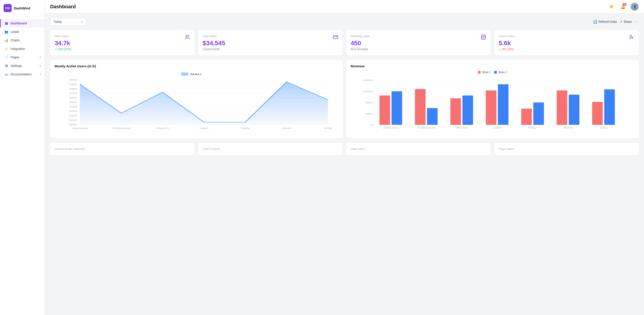 The image size is (644, 315). I want to click on svg-text: 520, so click(73, 116).